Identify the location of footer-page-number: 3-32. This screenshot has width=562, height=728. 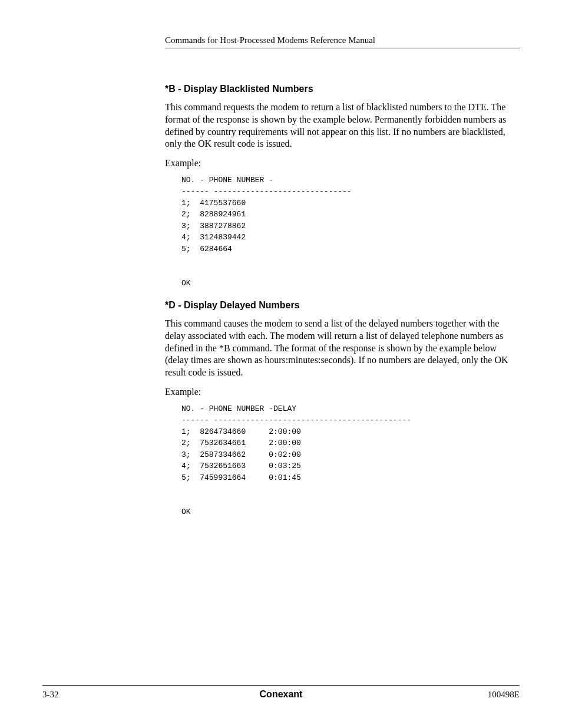
(66, 694).